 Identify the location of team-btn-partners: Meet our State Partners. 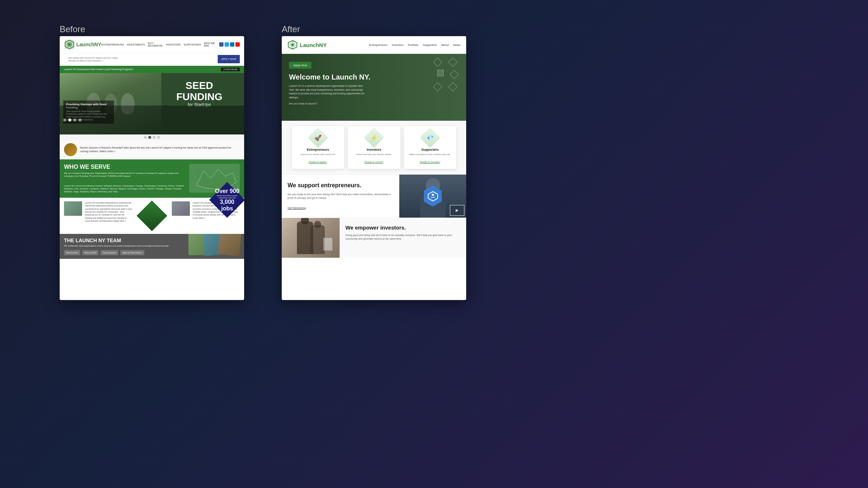
(132, 253).